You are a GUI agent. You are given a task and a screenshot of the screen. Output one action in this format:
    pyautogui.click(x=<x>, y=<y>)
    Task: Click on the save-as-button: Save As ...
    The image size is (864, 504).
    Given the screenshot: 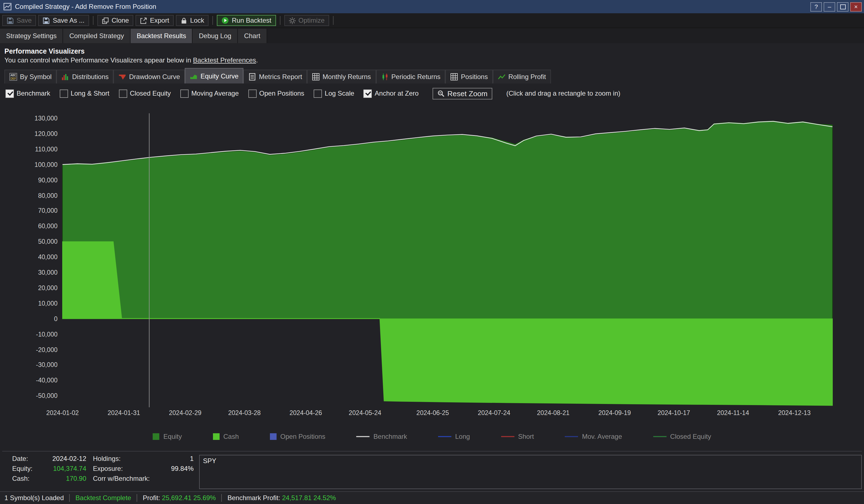 What is the action you would take?
    pyautogui.click(x=64, y=21)
    